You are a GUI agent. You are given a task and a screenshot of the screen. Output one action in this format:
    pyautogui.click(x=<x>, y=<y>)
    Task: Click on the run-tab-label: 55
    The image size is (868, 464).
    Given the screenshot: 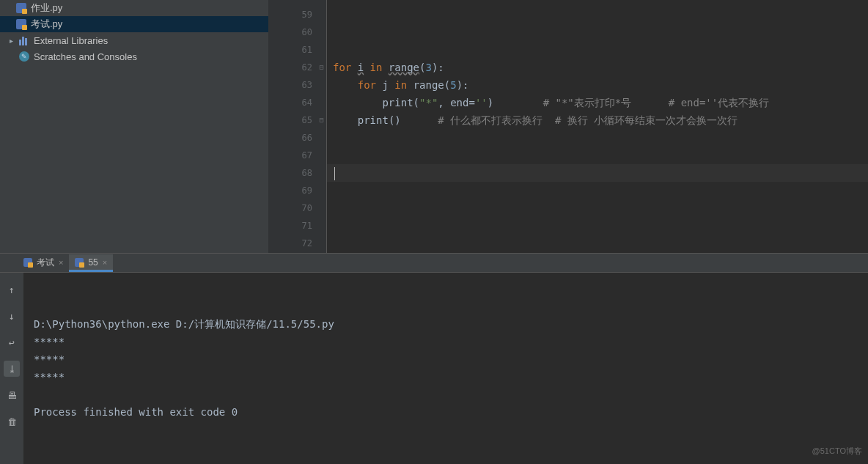 What is the action you would take?
    pyautogui.click(x=92, y=262)
    